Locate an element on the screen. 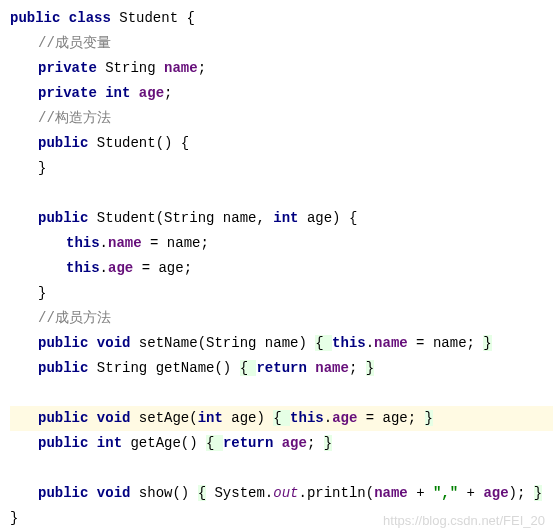 This screenshot has width=553, height=528. static-out: out is located at coordinates (286, 493).